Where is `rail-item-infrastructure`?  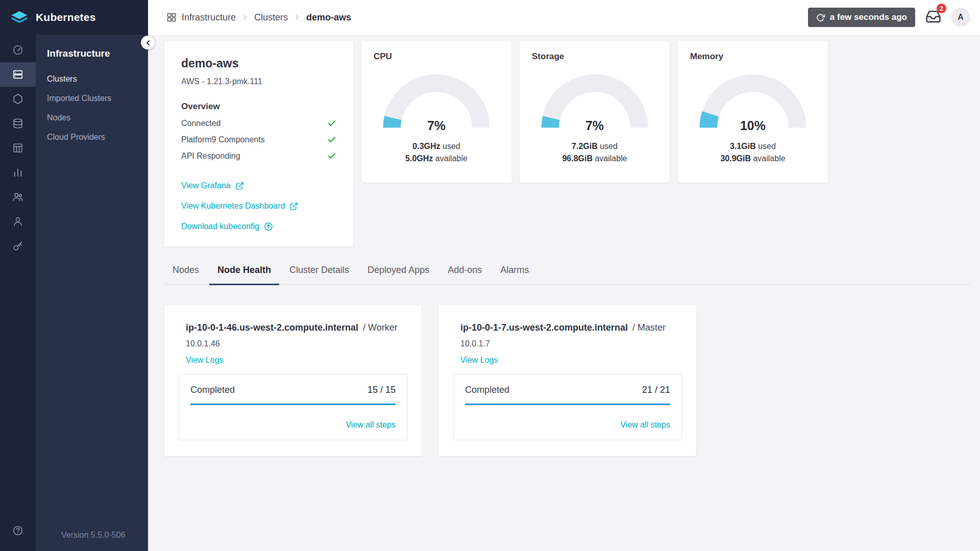 rail-item-infrastructure is located at coordinates (18, 74).